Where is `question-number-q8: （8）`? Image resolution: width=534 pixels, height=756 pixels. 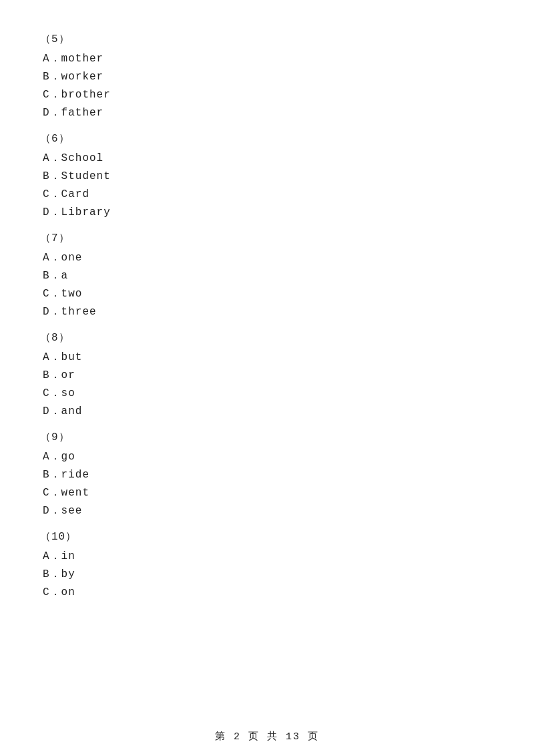 question-number-q8: （8） is located at coordinates (267, 338).